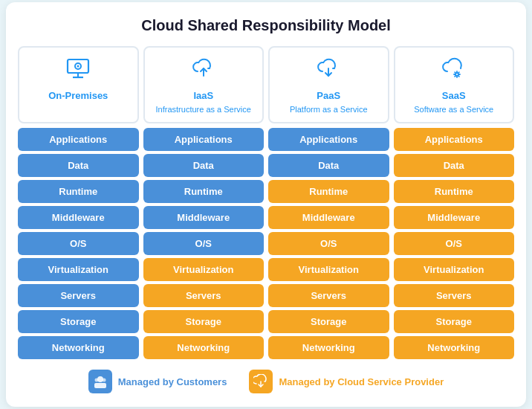 This screenshot has height=409, width=532. I want to click on page-title: Cloud Shared Responsibility Model, so click(266, 25).